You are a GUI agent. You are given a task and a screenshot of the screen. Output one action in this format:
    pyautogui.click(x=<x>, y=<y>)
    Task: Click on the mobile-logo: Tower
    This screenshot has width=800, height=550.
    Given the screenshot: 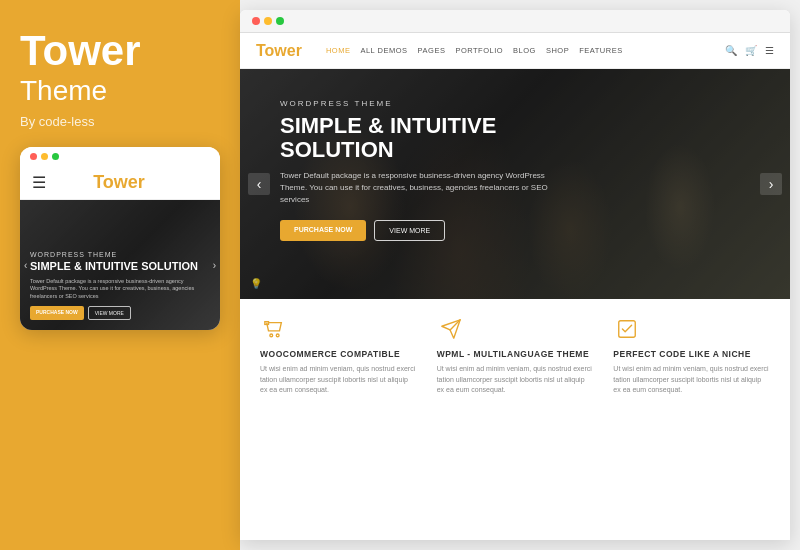 What is the action you would take?
    pyautogui.click(x=119, y=182)
    